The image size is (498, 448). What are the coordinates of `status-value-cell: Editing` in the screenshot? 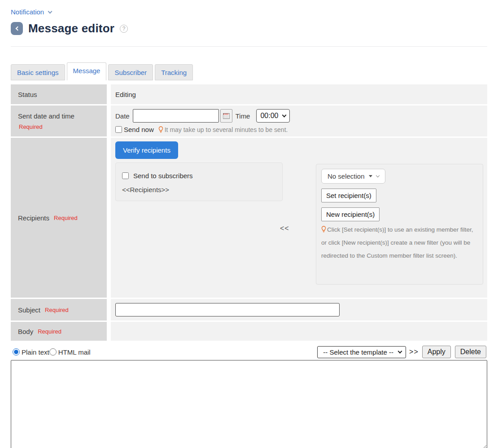 It's located at (299, 94).